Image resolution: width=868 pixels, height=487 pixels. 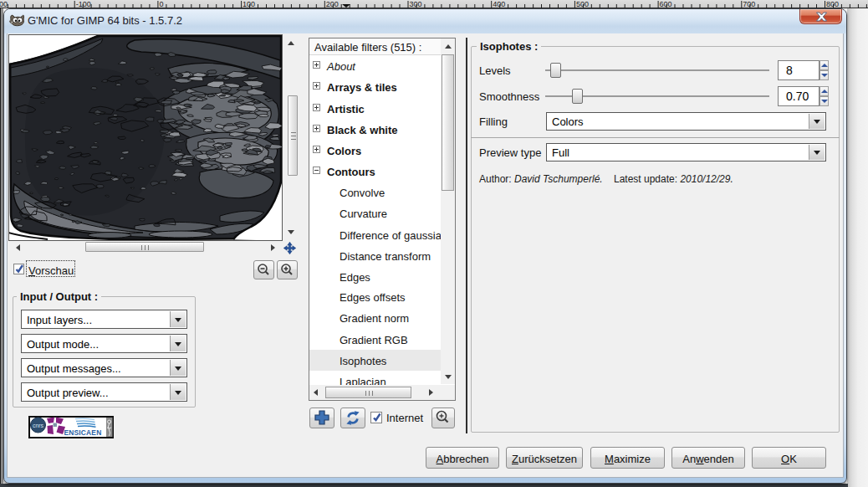 I want to click on svg-text: 600, so click(x=666, y=4).